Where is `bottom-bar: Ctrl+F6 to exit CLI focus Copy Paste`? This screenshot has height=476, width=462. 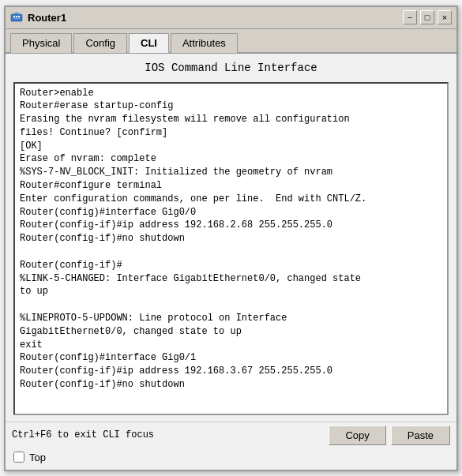
bottom-bar: Ctrl+F6 to exit CLI focus Copy Paste is located at coordinates (231, 435).